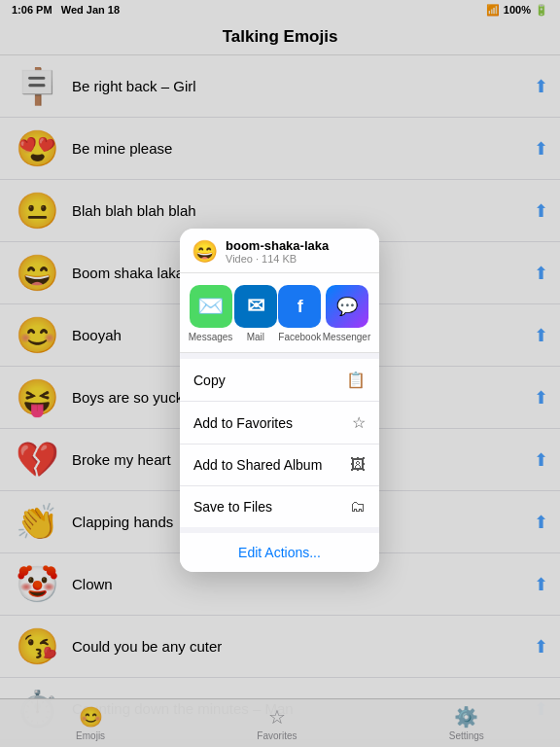 This screenshot has width=560, height=747. I want to click on action-copy-label: Copy, so click(210, 380).